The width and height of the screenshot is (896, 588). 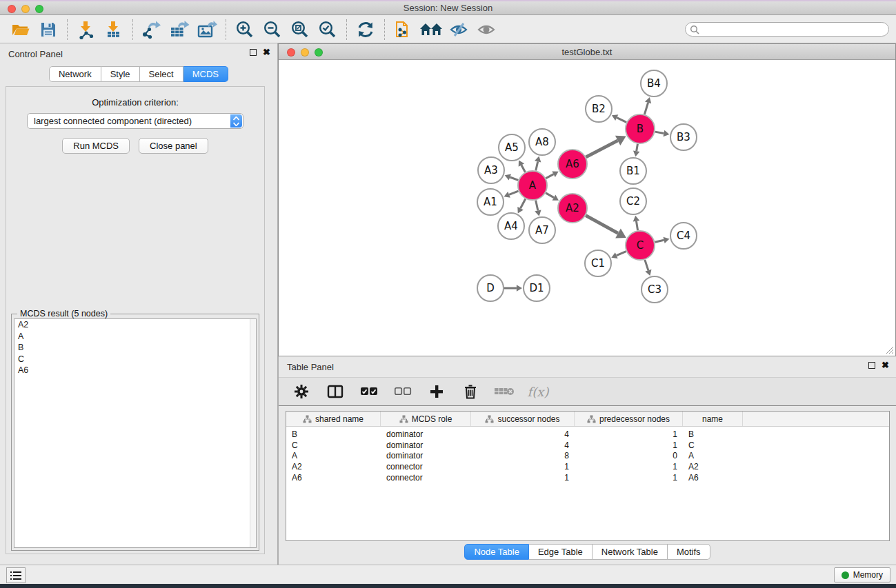 What do you see at coordinates (305, 52) in the screenshot?
I see `network-minimize-button` at bounding box center [305, 52].